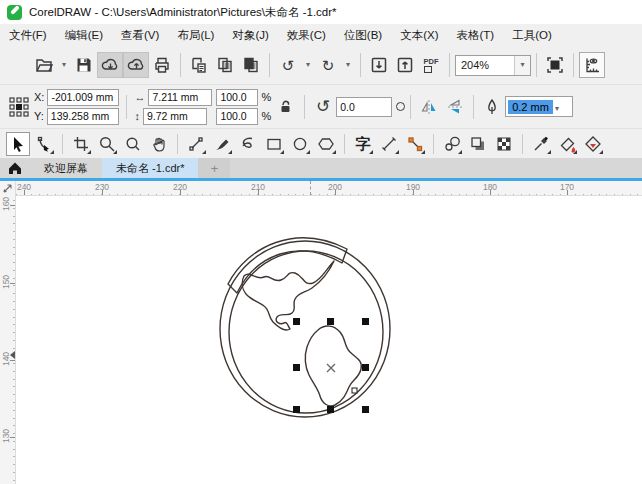 This screenshot has height=484, width=642. Describe the element at coordinates (557, 106) in the screenshot. I see `outline-width-dropdown-button: ▾` at that location.